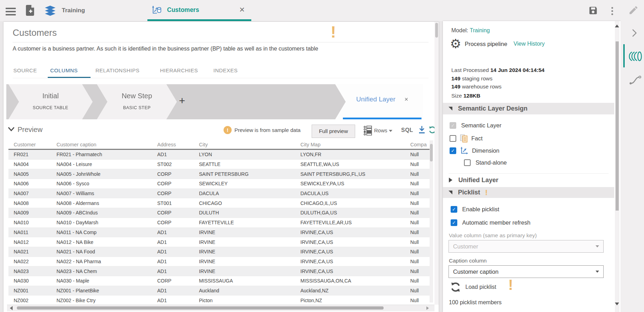  What do you see at coordinates (617, 126) in the screenshot?
I see `sidebar-scrollbar-thumb` at bounding box center [617, 126].